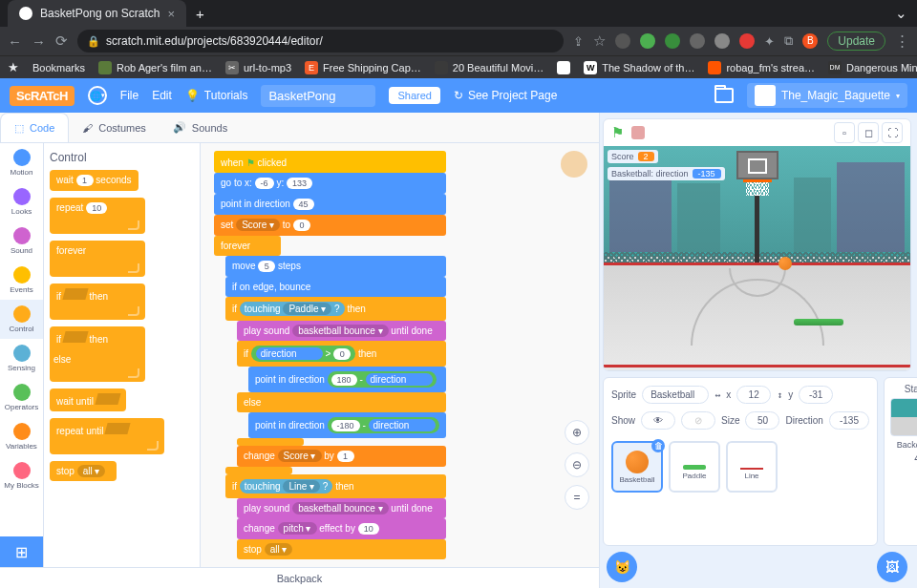 Image resolution: width=917 pixels, height=588 pixels. What do you see at coordinates (97, 354) in the screenshot?
I see `block-if-else: if thenelse` at bounding box center [97, 354].